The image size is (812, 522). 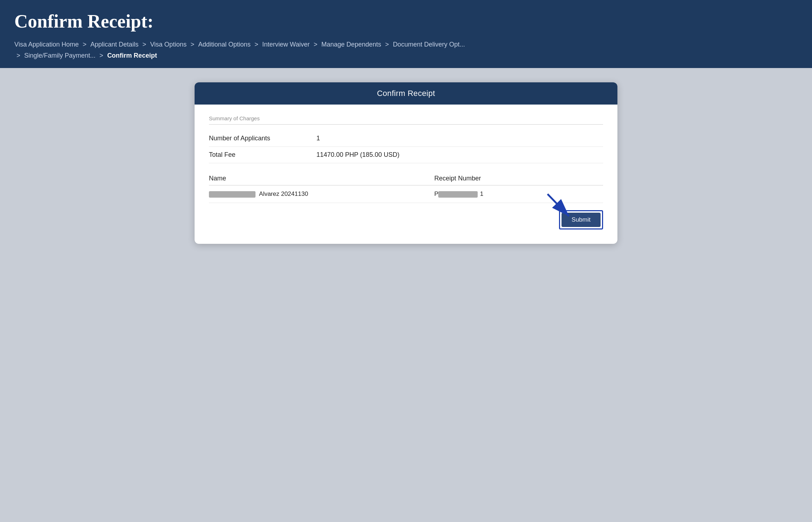 What do you see at coordinates (490, 179) in the screenshot?
I see `col-header-receipt: Receipt Number` at bounding box center [490, 179].